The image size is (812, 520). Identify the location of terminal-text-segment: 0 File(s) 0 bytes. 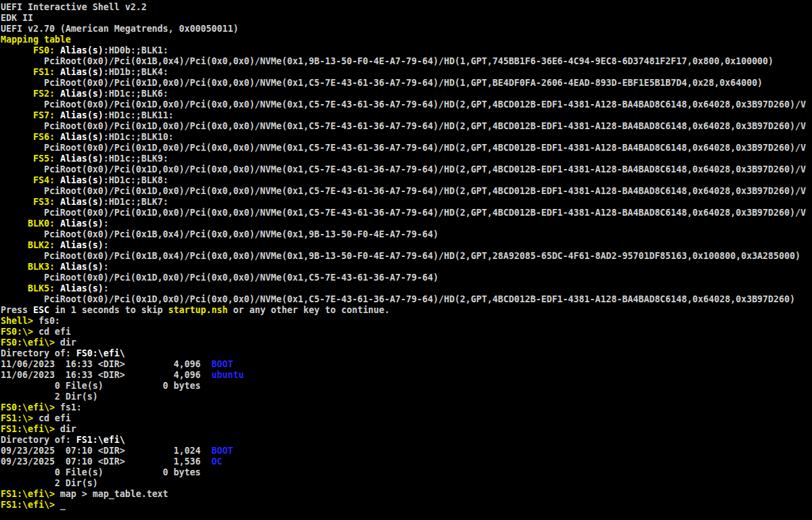
(101, 472).